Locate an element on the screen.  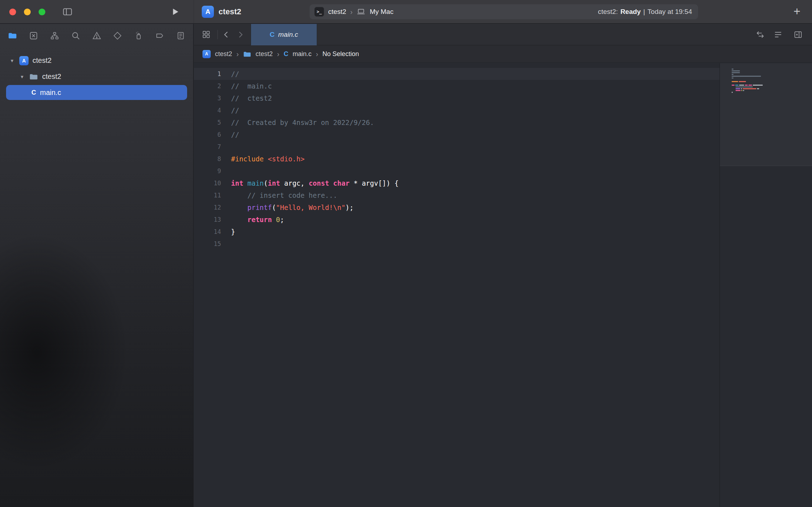
line-number: 1 is located at coordinates (207, 74).